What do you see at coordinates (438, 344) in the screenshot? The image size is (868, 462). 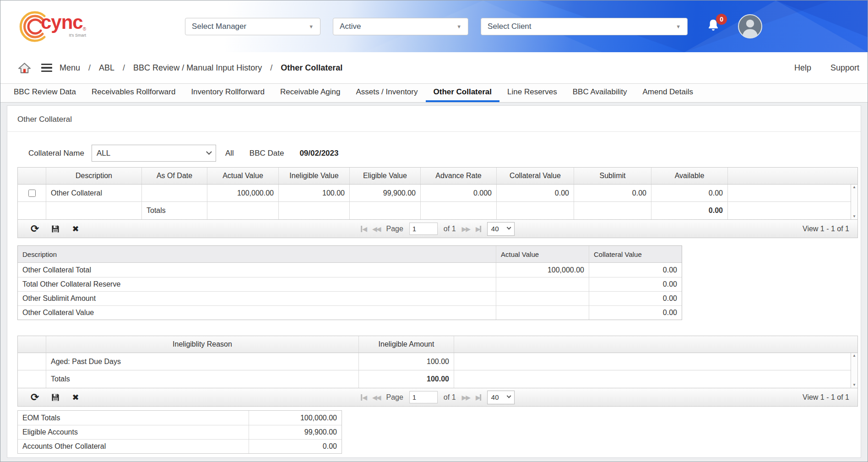 I see `ineligibility-grid-header: Ineligiblity Reason Ineligible Amount` at bounding box center [438, 344].